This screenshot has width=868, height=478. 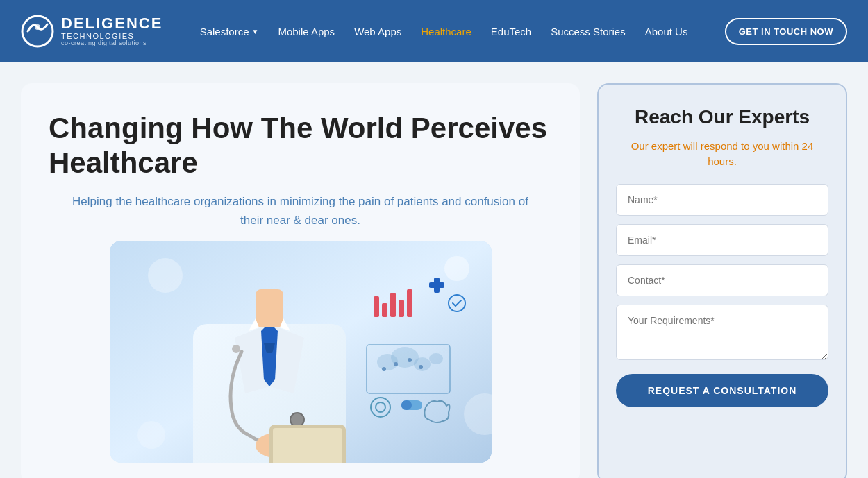 What do you see at coordinates (229, 32) in the screenshot?
I see `nav-salesforce: Salesforce ▼` at bounding box center [229, 32].